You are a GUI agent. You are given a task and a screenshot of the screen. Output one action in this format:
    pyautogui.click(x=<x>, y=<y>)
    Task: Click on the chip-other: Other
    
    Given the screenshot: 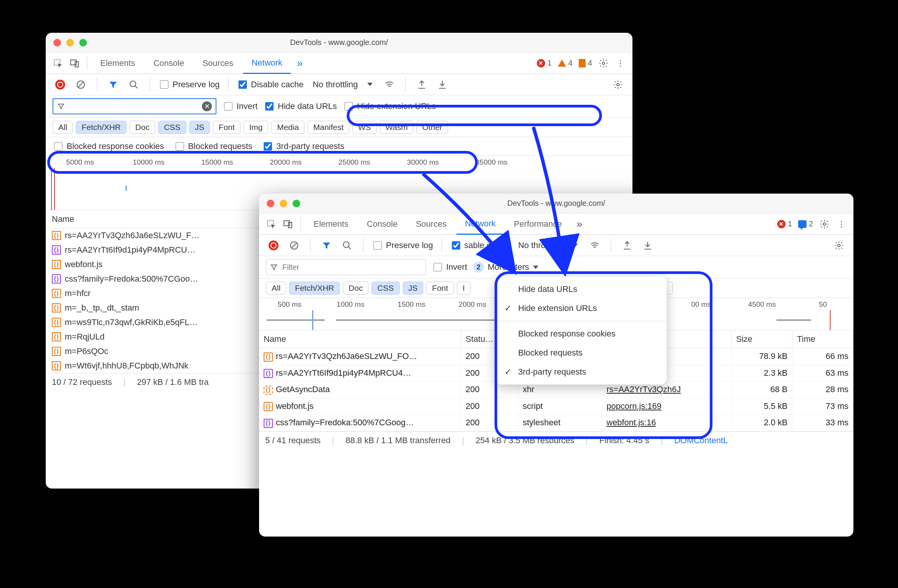 What is the action you would take?
    pyautogui.click(x=432, y=127)
    